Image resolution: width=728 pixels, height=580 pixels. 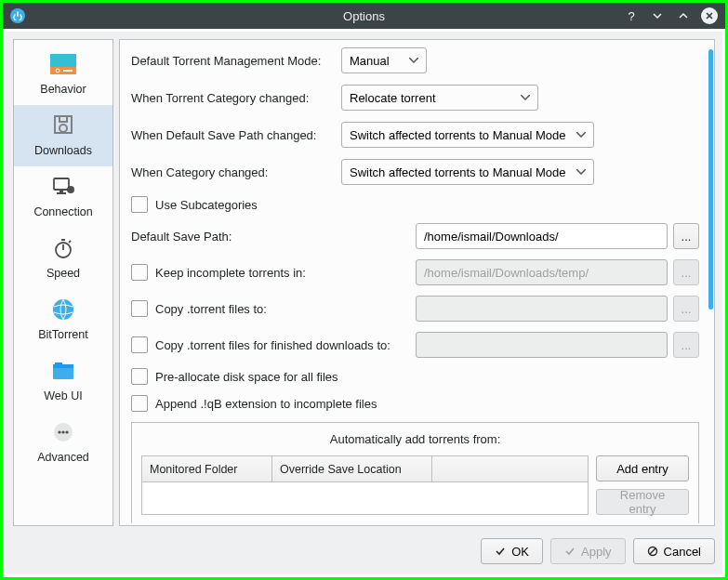 I want to click on monitored-folders-table: Monitored Folder Override Save Location, so click(x=364, y=485).